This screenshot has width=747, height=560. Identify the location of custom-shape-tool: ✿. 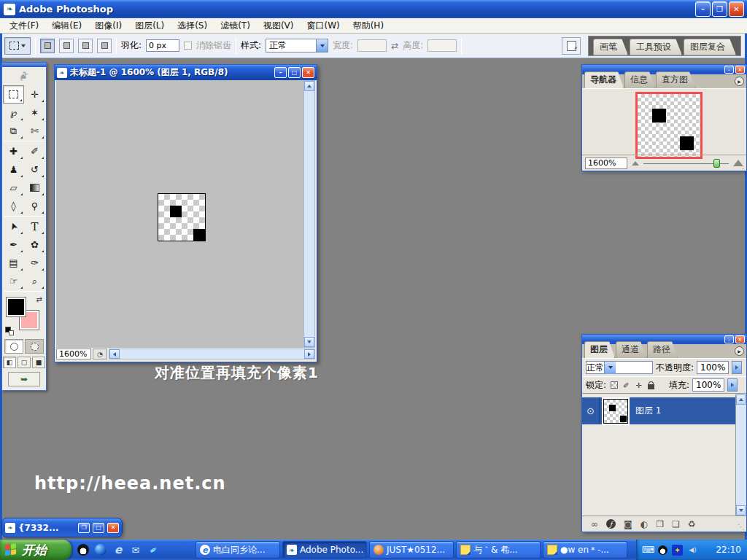
(35, 245).